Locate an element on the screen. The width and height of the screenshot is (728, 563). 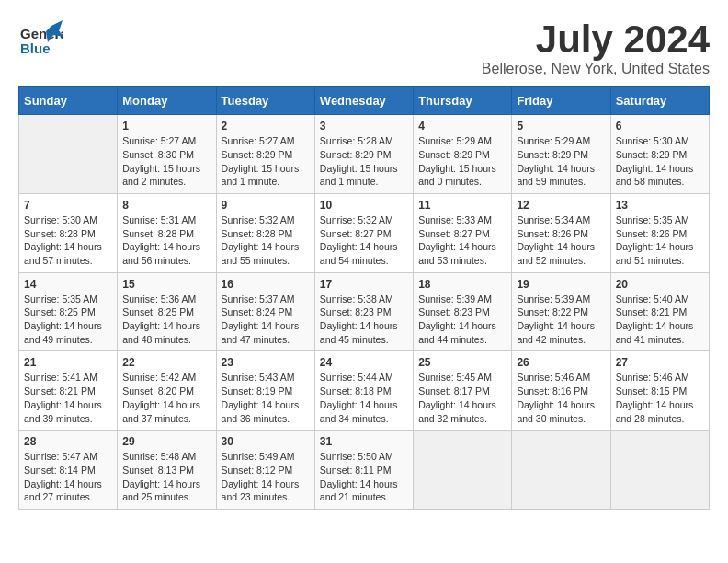
calendar-cell: 12Sunrise: 5:34 AM Sunset: 8:26 PM Dayli… is located at coordinates (561, 233).